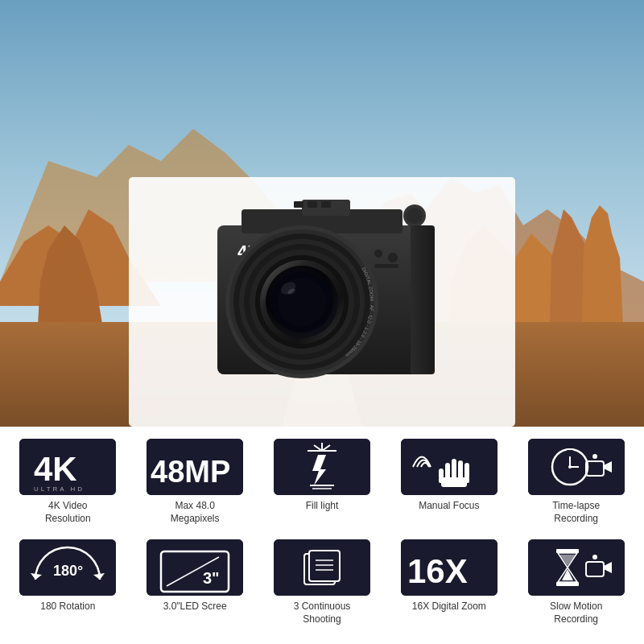 This screenshot has height=644, width=644. I want to click on feature-4k: 4K ULTRA HD 4K VideoResolution, so click(68, 481).